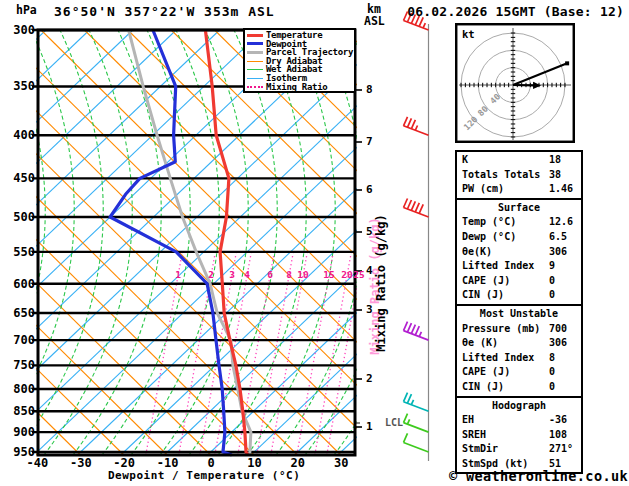  I want to click on table-row-value: 700, so click(565, 330).